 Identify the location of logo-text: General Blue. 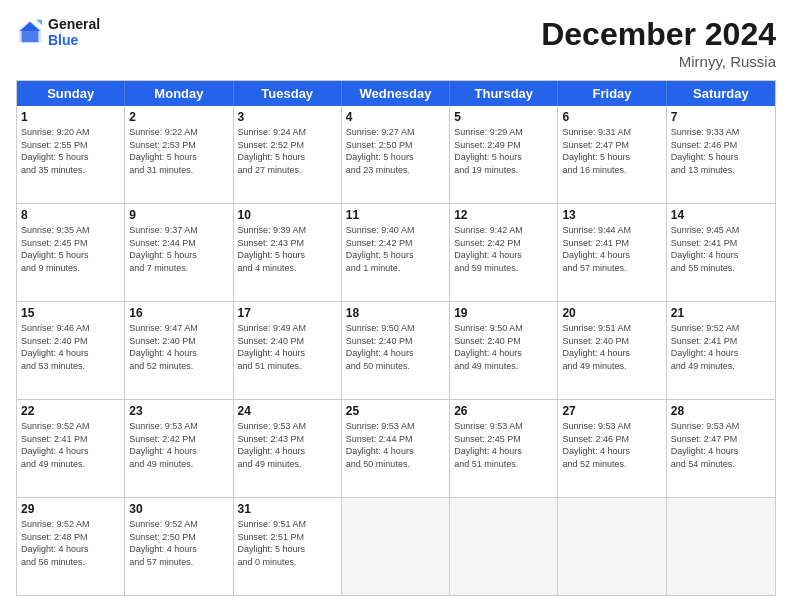
(74, 32).